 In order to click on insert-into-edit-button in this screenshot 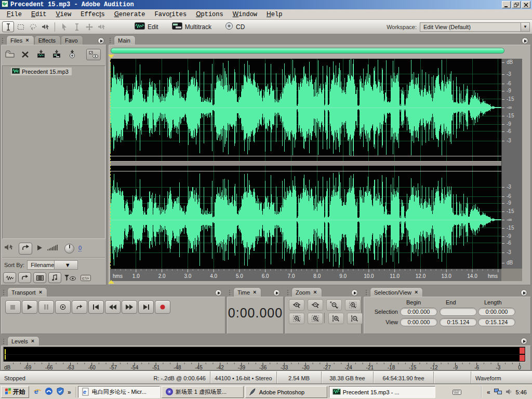, I will do `click(41, 54)`.